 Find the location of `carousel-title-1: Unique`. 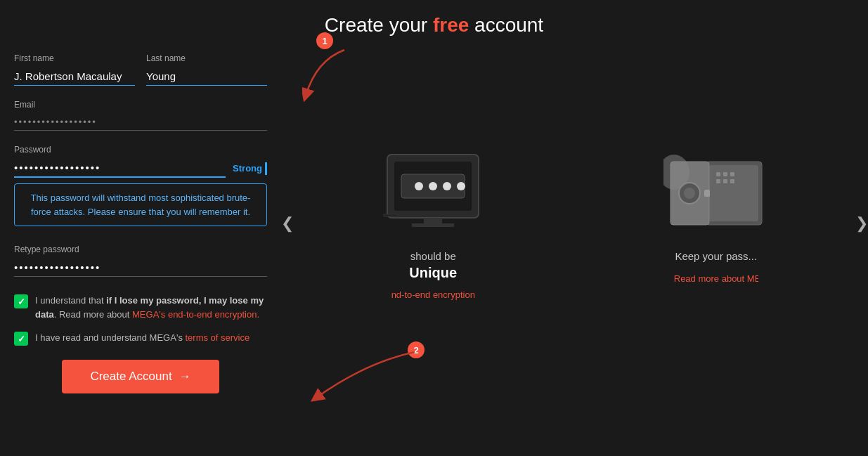

carousel-title-1: Unique is located at coordinates (433, 273).